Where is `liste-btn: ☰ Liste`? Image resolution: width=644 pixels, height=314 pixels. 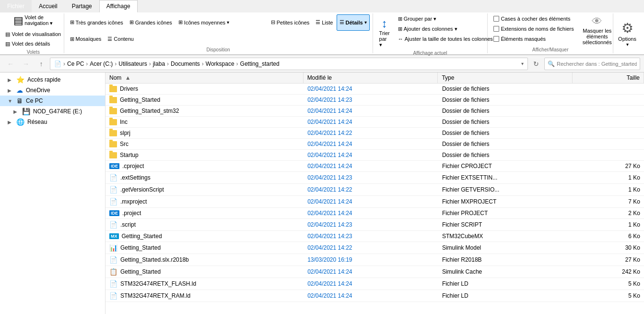
liste-btn: ☰ Liste is located at coordinates (324, 23).